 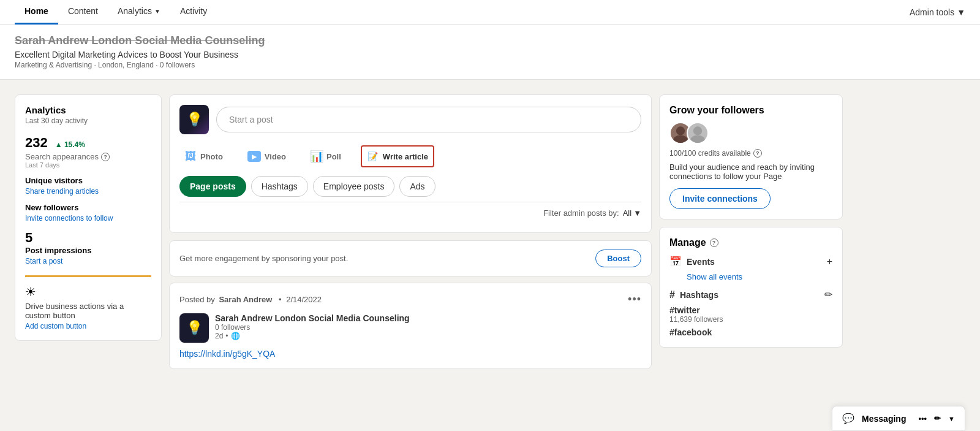 What do you see at coordinates (676, 261) in the screenshot?
I see `events-icon: 📅` at bounding box center [676, 261].